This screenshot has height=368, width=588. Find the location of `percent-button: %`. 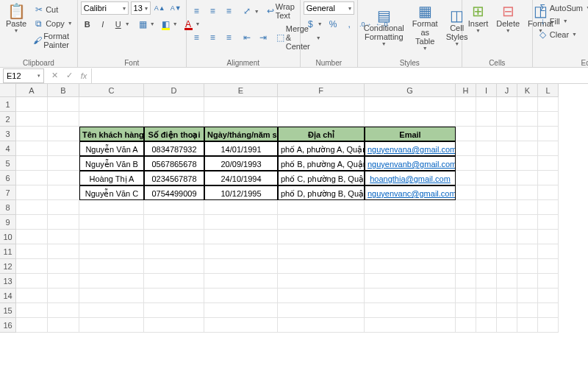

percent-button: % is located at coordinates (334, 24).